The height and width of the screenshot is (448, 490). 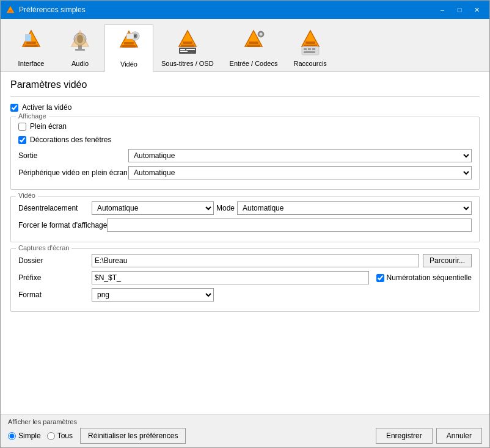 What do you see at coordinates (31, 48) in the screenshot?
I see `nav-item-interface: Interface` at bounding box center [31, 48].